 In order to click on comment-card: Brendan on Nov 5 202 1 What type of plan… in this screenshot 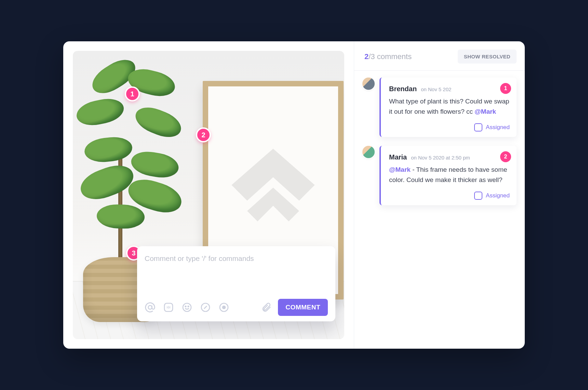, I will do `click(448, 107)`.